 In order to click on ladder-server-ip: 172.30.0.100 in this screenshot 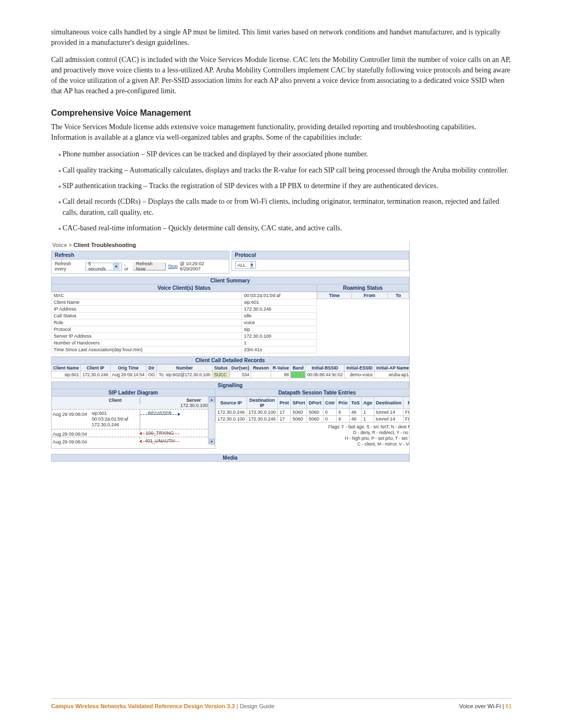, I will do `click(194, 405)`.